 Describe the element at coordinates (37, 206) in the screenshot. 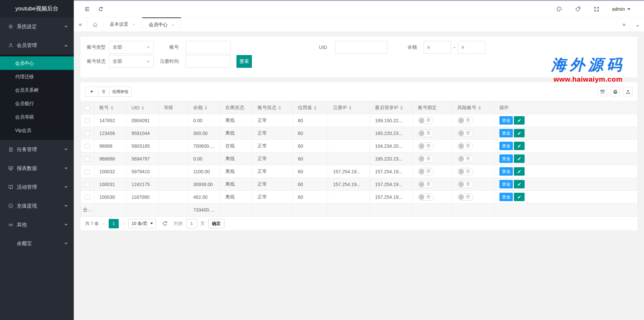

I see `sidebar-item-recharge-withdraw: ¥充值提现` at that location.